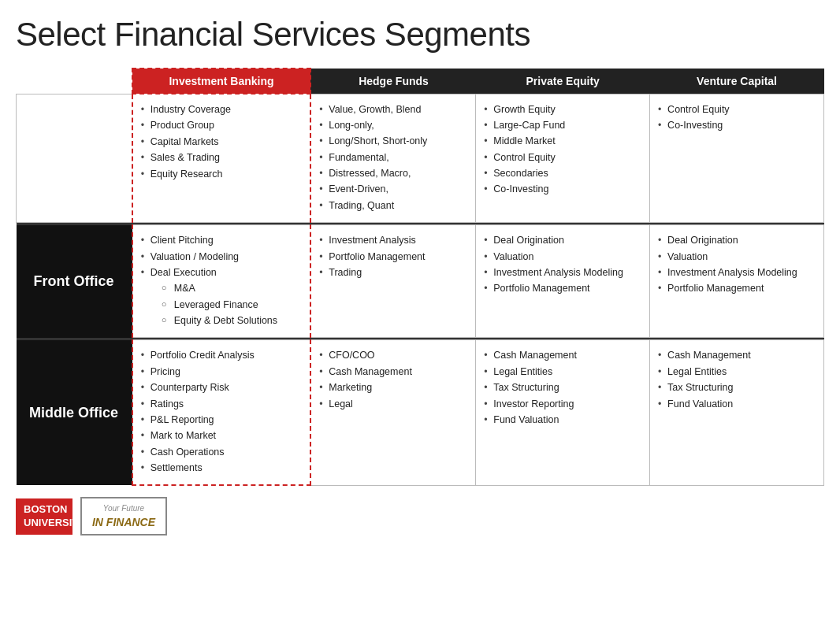 This screenshot has width=840, height=630. Describe the element at coordinates (393, 110) in the screenshot. I see `list-item: Value, Growth, Blend` at that location.